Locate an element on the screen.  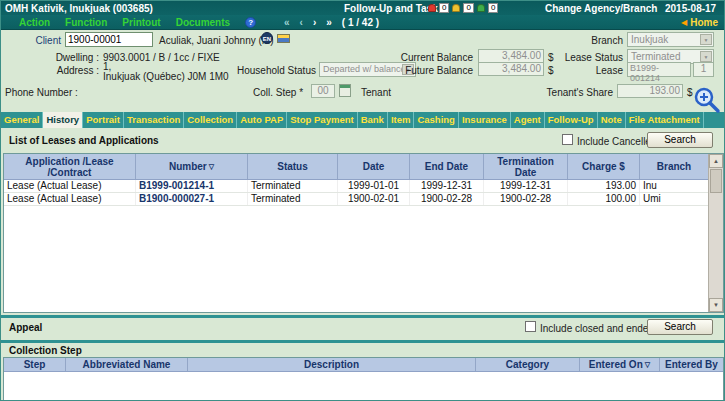
header-branch: Branch is located at coordinates (674, 166).